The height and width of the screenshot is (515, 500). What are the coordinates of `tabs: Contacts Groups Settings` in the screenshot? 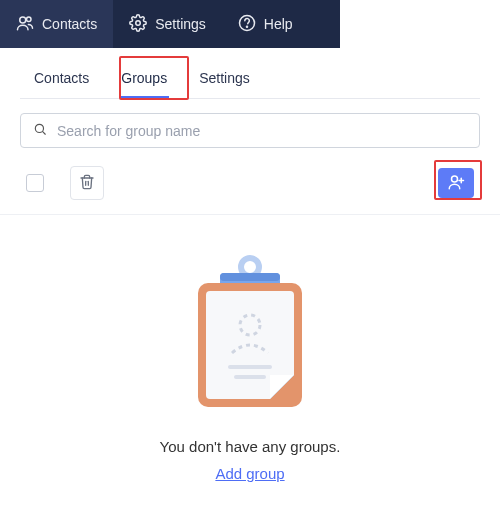 It's located at (250, 80).